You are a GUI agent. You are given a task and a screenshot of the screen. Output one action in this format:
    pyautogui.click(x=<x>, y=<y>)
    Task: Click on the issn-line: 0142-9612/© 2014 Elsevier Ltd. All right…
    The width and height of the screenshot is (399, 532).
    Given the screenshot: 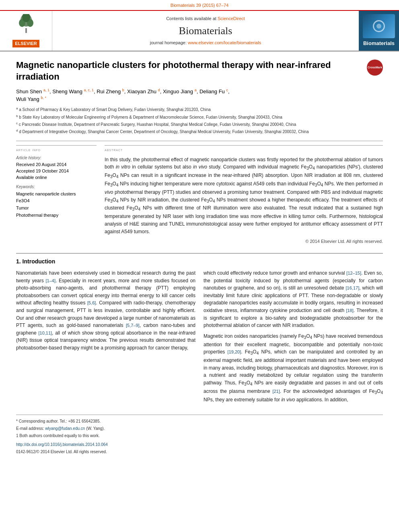 What is the action you would take?
    pyautogui.click(x=200, y=452)
    